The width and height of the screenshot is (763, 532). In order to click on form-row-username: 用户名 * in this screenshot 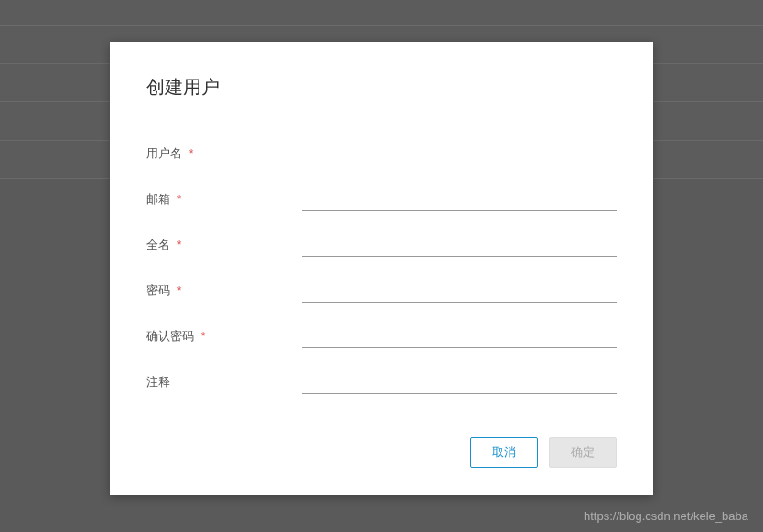, I will do `click(382, 154)`.